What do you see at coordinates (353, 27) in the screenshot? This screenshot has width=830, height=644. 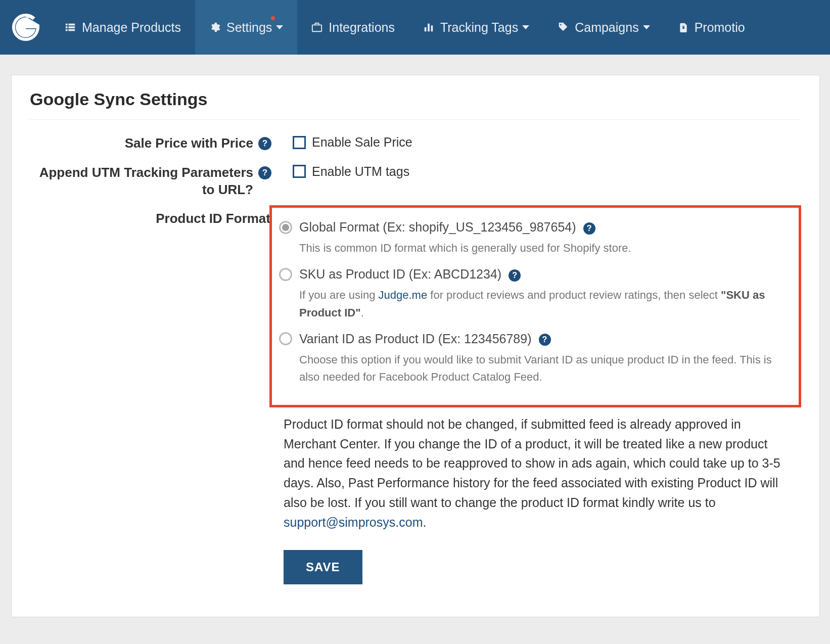 I see `nav-integrations: Integrations` at bounding box center [353, 27].